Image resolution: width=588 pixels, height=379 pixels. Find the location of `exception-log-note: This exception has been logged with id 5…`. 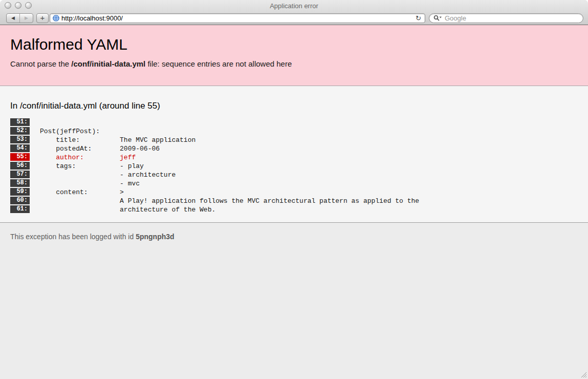

exception-log-note: This exception has been logged with id 5… is located at coordinates (294, 231).